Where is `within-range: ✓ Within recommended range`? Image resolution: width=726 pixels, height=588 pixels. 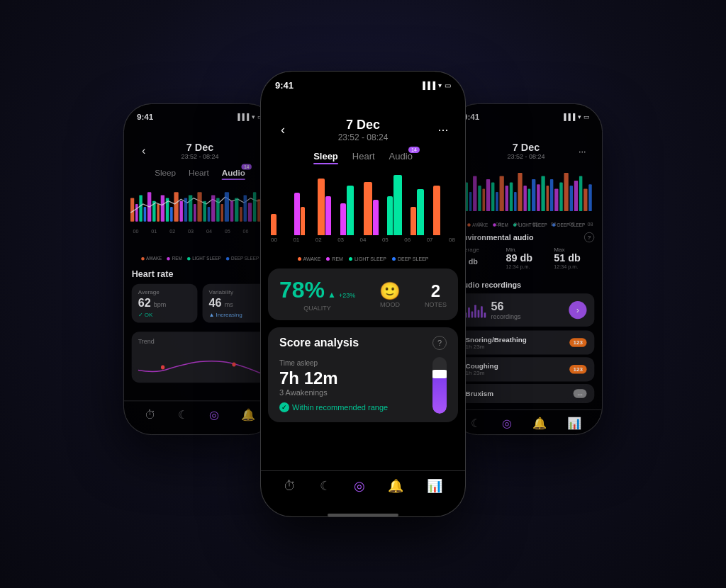
within-range: ✓ Within recommended range is located at coordinates (356, 407).